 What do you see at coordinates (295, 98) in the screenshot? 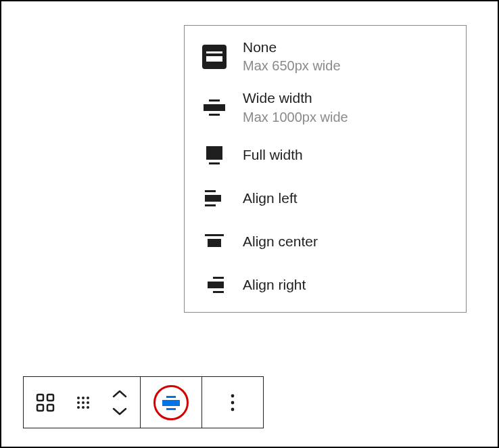
I see `menu-item-label: Wide width` at bounding box center [295, 98].